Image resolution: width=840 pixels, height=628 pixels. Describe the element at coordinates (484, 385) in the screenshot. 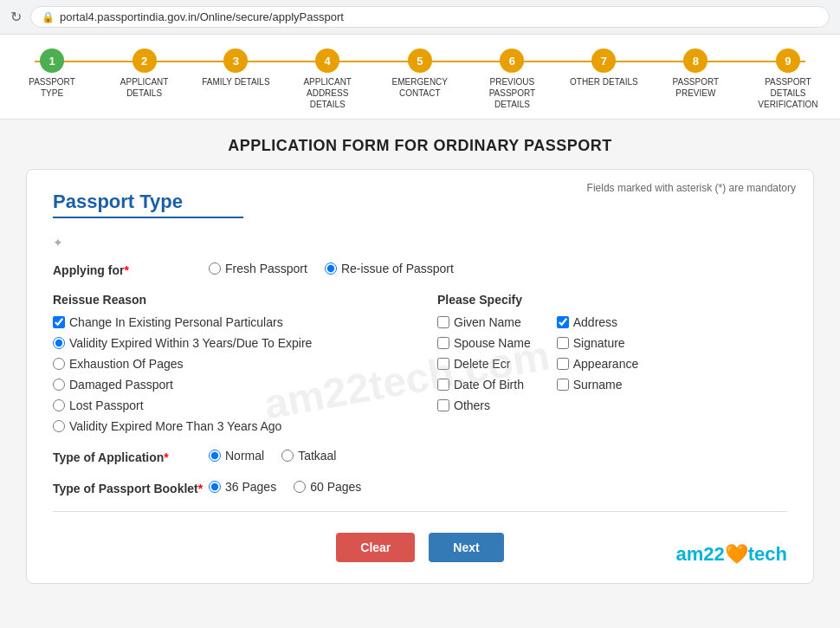

I see `specify-dob: Date Of Birth` at that location.